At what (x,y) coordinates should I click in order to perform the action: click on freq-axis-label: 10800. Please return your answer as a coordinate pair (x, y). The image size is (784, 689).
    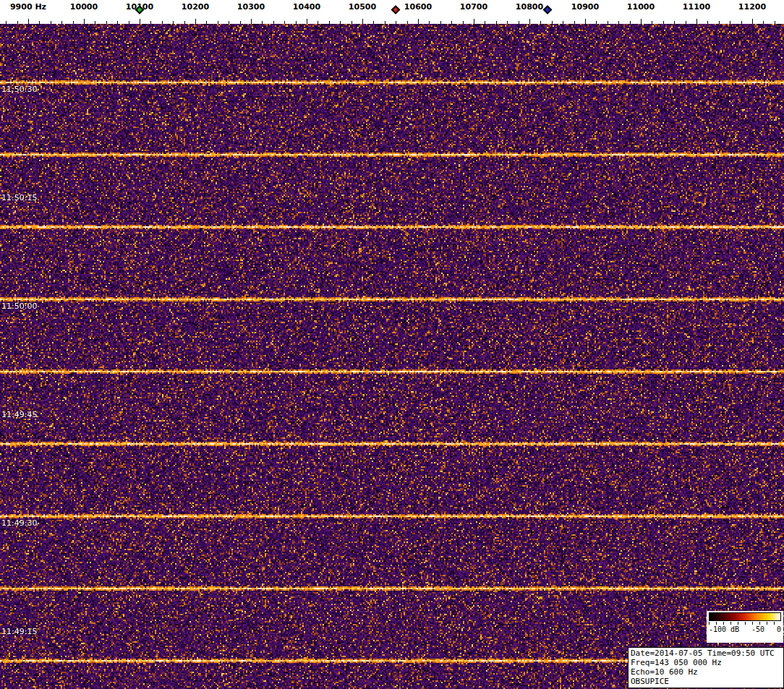
    Looking at the image, I should click on (529, 7).